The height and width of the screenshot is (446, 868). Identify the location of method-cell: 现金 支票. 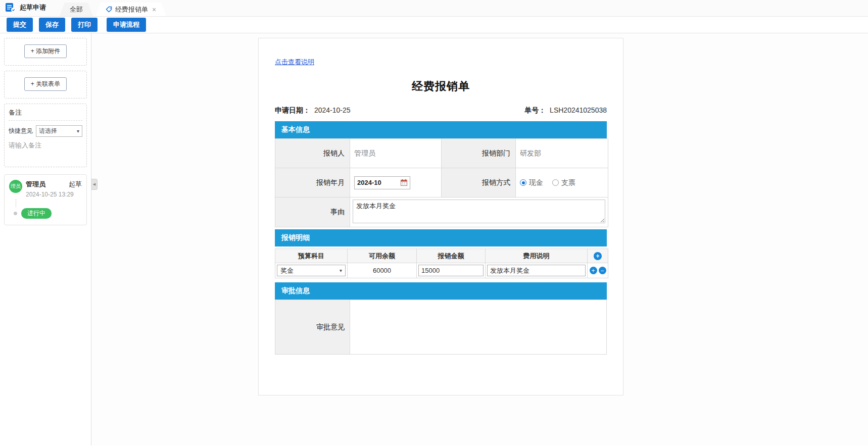
(562, 183).